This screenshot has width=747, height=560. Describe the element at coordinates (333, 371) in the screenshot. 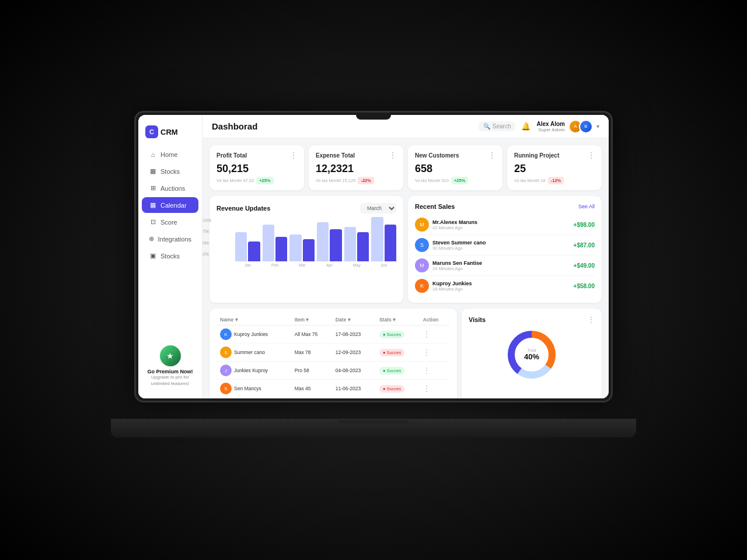

I see `table-row: J Junkies Kuproy Pro 58 04-08-2023 ● Suc…` at that location.